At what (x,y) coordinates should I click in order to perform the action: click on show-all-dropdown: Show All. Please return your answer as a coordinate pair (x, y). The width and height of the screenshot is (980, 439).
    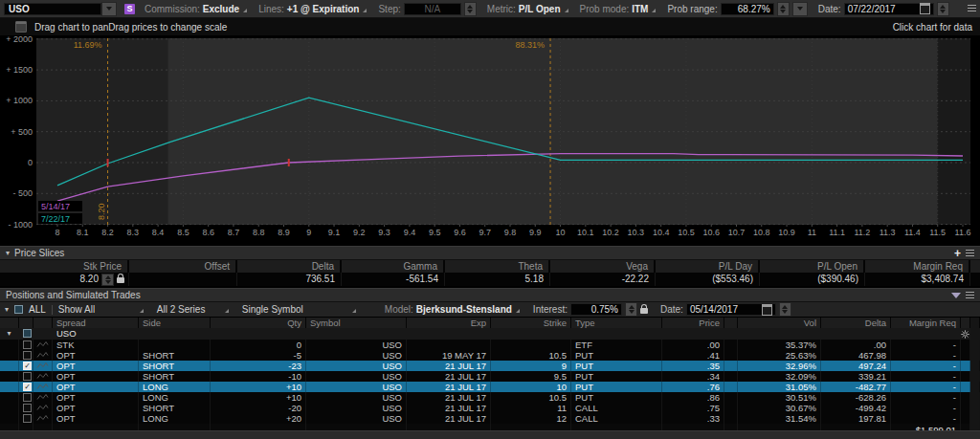
    Looking at the image, I should click on (101, 310).